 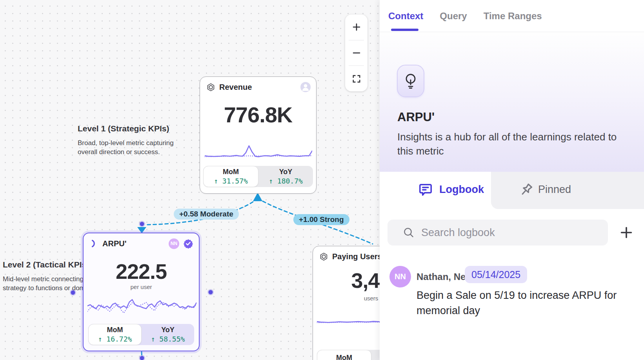 I want to click on paying-users-mom-stat: MoM ↑ 12.72%, so click(x=344, y=355).